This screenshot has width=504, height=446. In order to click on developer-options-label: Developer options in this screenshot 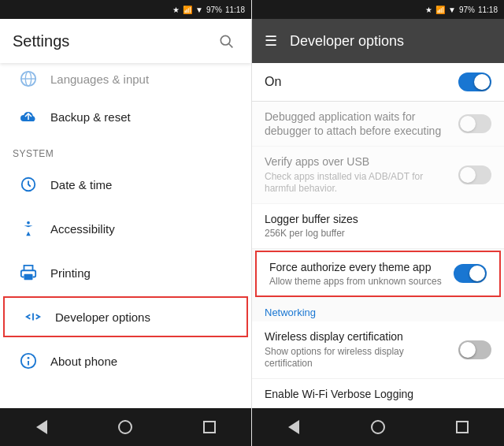, I will do `click(102, 317)`.